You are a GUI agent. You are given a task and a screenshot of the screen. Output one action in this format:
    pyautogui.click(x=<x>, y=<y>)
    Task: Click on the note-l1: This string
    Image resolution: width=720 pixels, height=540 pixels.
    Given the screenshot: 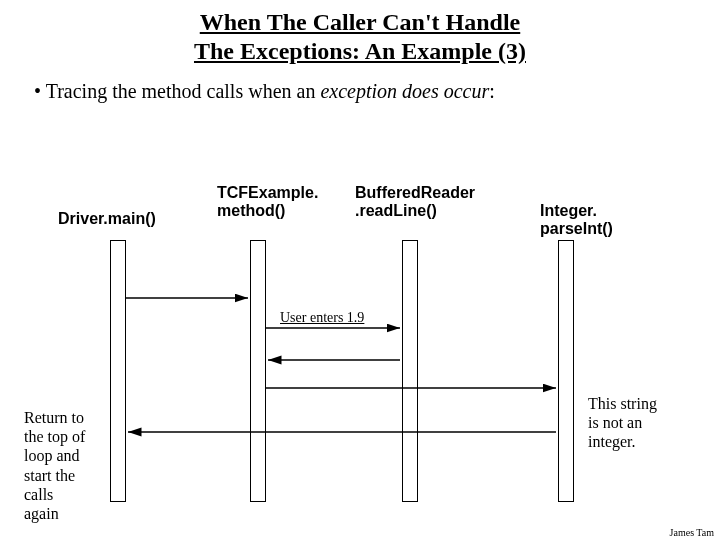 What is the action you would take?
    pyautogui.click(x=622, y=404)
    